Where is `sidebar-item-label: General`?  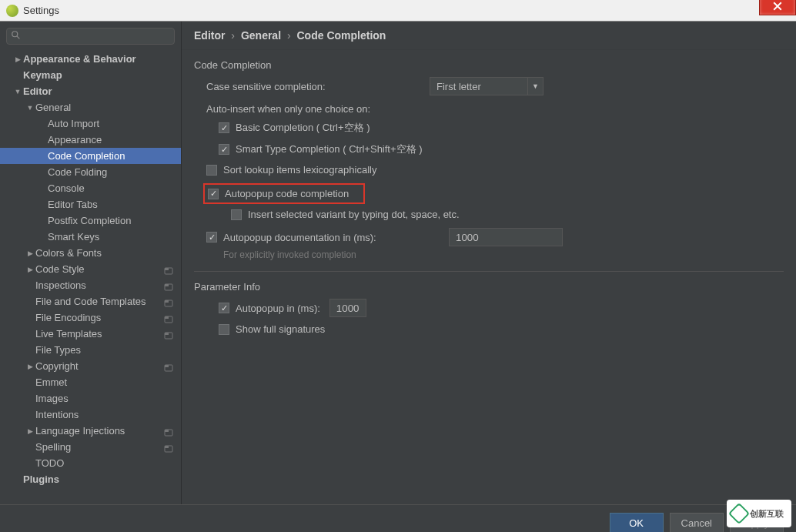 sidebar-item-label: General is located at coordinates (53, 108).